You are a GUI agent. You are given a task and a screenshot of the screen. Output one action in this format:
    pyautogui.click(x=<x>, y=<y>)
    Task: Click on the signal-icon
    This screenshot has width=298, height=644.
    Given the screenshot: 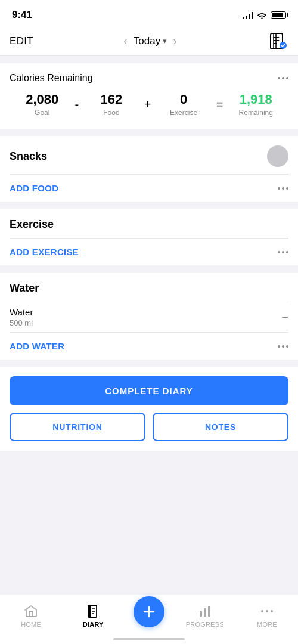 What is the action you would take?
    pyautogui.click(x=248, y=15)
    